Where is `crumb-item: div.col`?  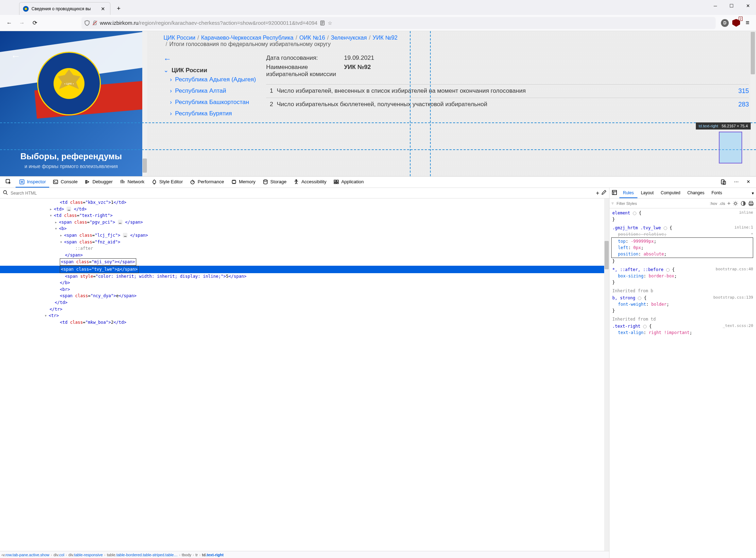 crumb-item: div.col is located at coordinates (59, 555).